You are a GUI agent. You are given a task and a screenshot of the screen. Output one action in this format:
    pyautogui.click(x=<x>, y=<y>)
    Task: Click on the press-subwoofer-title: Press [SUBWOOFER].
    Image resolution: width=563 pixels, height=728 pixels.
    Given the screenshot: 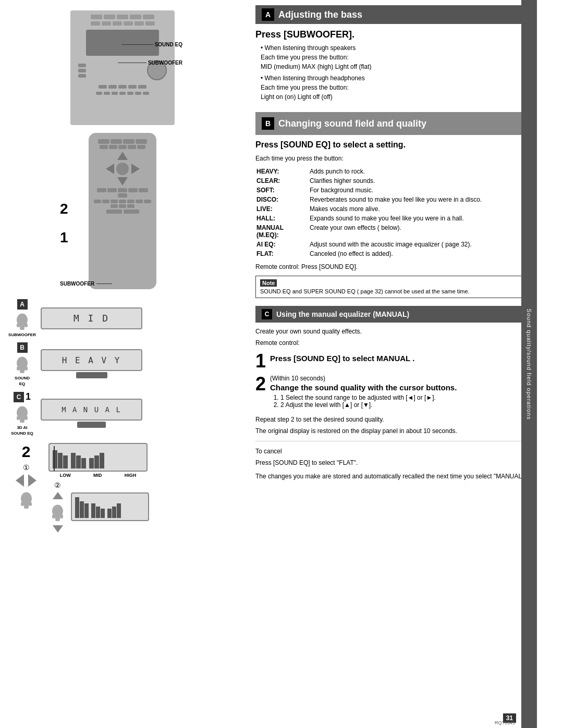 What is the action you would take?
    pyautogui.click(x=391, y=34)
    